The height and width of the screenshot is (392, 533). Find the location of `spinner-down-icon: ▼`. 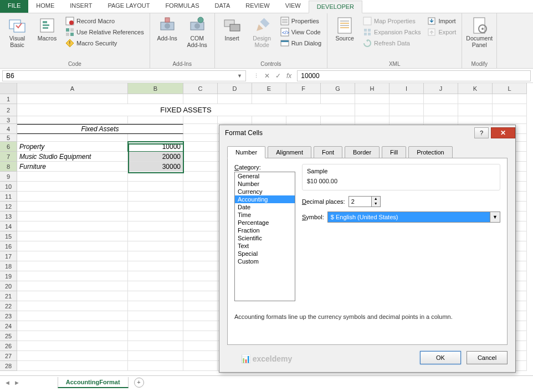

spinner-down-icon: ▼ is located at coordinates (376, 204).